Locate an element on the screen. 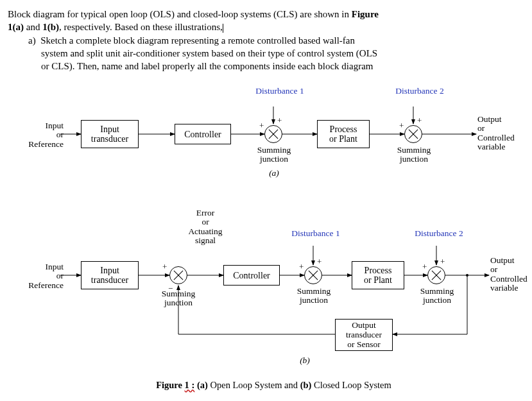 Image resolution: width=532 pixels, height=401 pixels. plus-a2-left: + is located at coordinates (402, 126).